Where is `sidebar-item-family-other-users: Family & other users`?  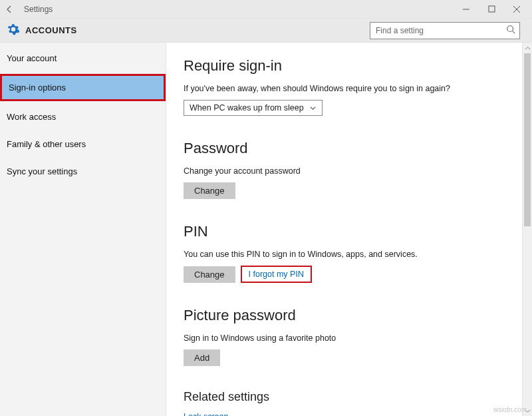
sidebar-item-family-other-users: Family & other users is located at coordinates (82, 144).